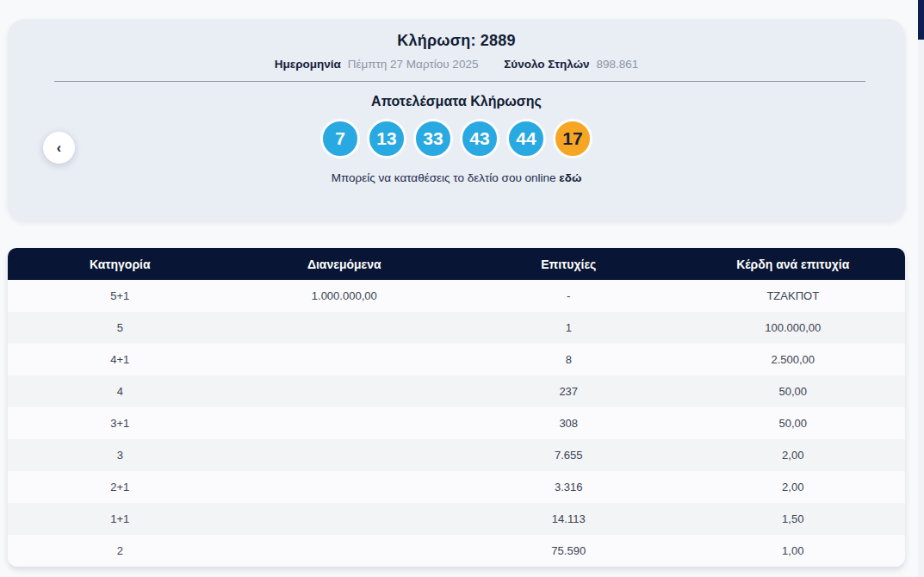 The height and width of the screenshot is (577, 924). What do you see at coordinates (308, 64) in the screenshot?
I see `draw-date-label: Ημερομηνία` at bounding box center [308, 64].